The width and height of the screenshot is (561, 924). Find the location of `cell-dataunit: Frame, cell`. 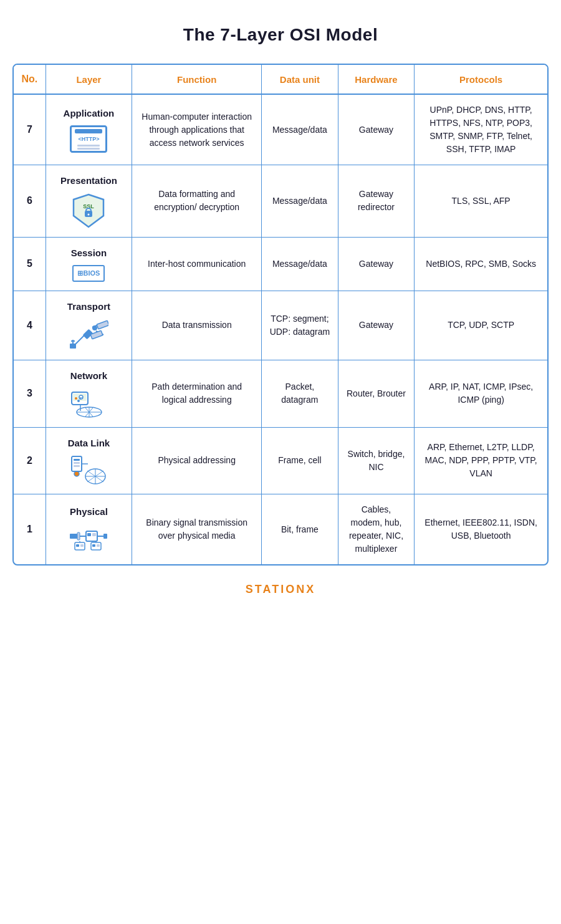

cell-dataunit: Frame, cell is located at coordinates (300, 461).